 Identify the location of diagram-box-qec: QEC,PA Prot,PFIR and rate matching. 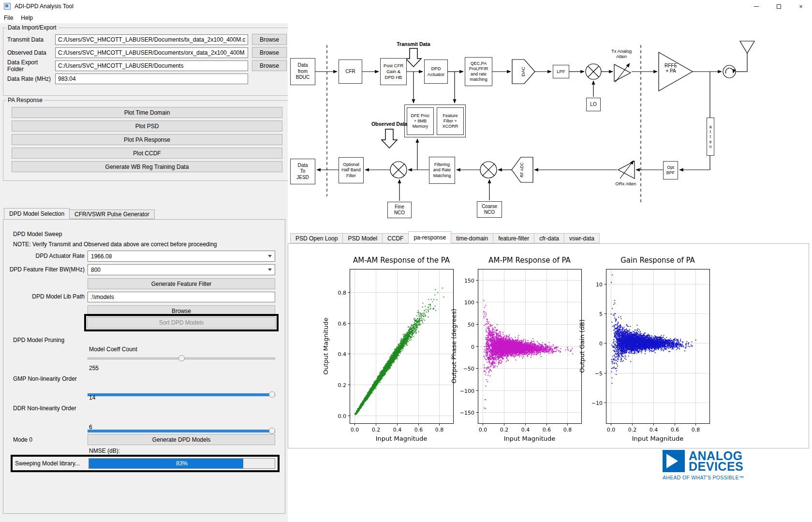
(479, 72).